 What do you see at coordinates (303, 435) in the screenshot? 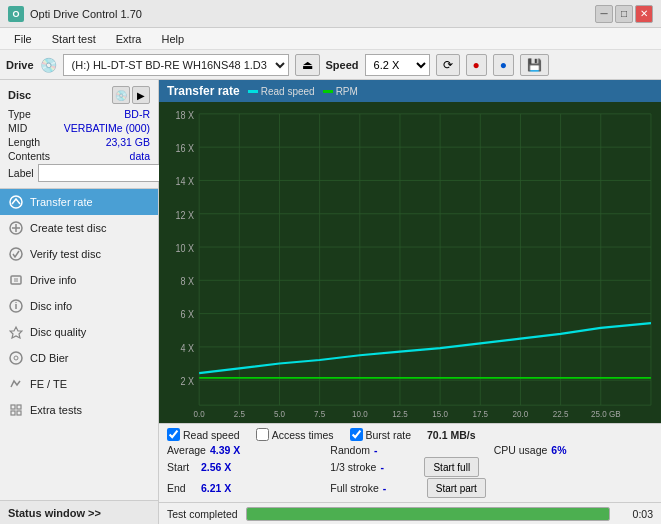
I see `access-times-checkbox-text: Access times` at bounding box center [303, 435].